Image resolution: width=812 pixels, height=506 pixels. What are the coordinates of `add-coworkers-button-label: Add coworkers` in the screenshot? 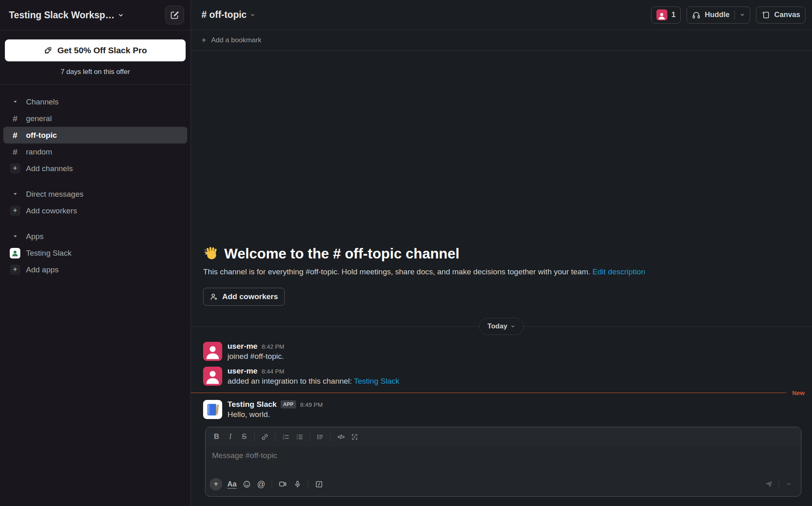 It's located at (250, 297).